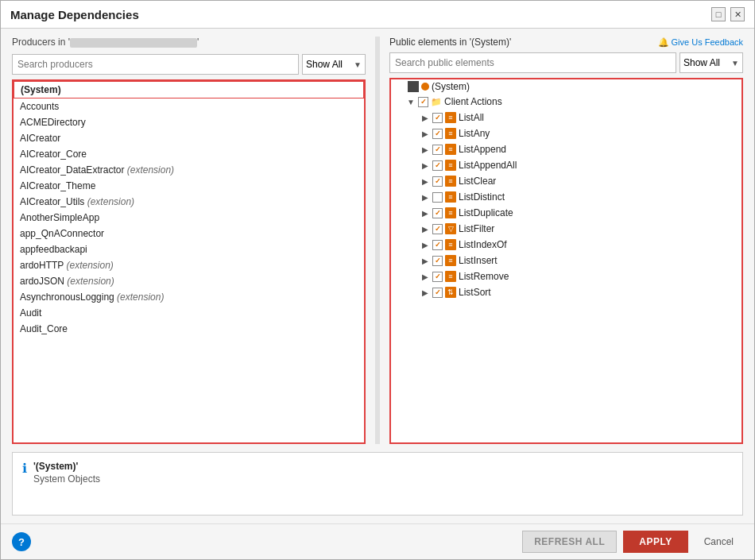  Describe the element at coordinates (436, 102) in the screenshot. I see `folder-icon: 📁` at that location.